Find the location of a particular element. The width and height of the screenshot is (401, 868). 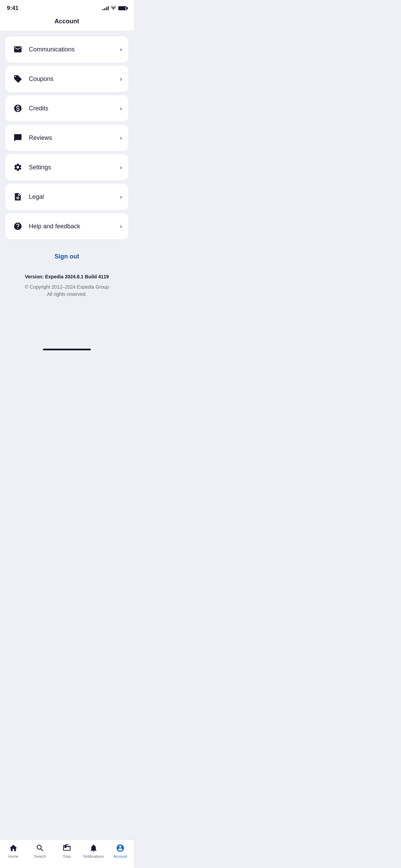

reviews-chevron: › is located at coordinates (121, 138).